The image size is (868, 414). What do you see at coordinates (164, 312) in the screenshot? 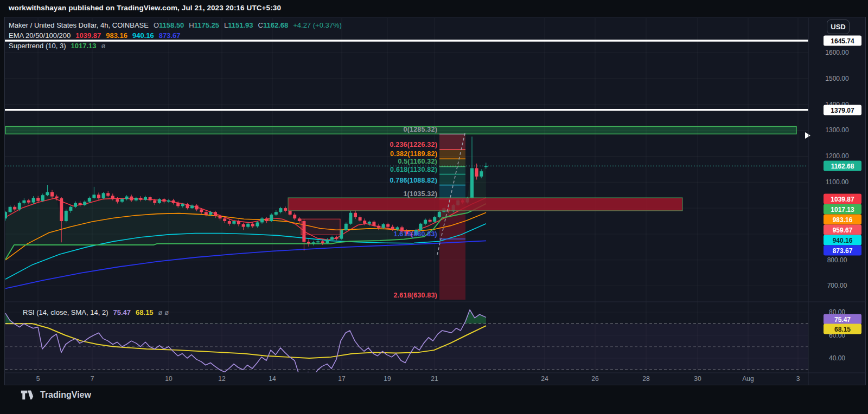
I see `hidden-values-icons: ø ø` at bounding box center [164, 312].